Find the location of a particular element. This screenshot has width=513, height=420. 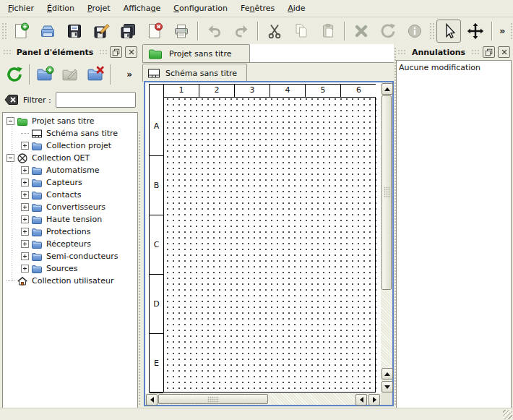

delete-button is located at coordinates (361, 31).